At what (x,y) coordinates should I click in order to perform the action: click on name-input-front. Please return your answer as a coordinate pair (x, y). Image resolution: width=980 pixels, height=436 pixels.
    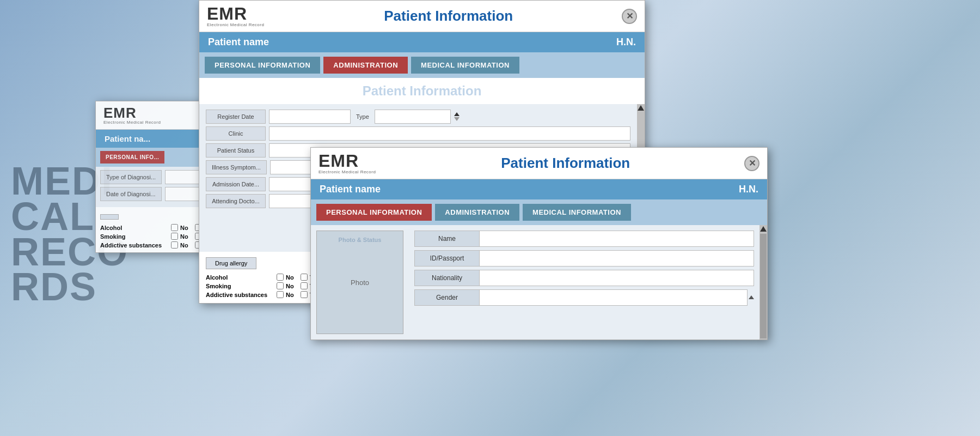
    Looking at the image, I should click on (617, 239).